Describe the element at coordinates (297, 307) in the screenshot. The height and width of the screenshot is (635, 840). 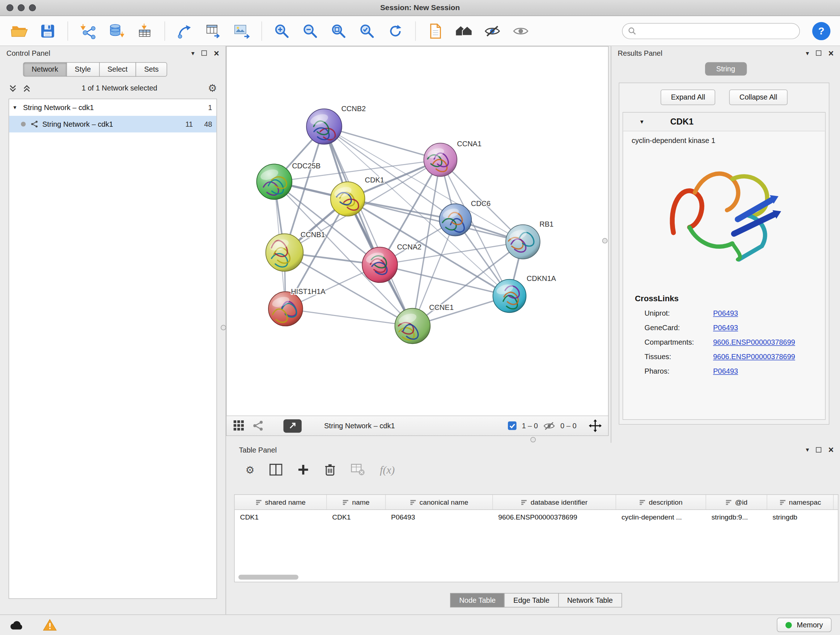
I see `network-node-HIST1H1A: HIST1H1A` at that location.